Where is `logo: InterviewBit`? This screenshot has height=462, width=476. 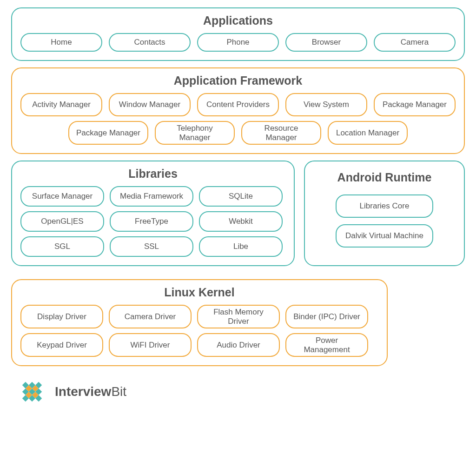
logo: InterviewBit is located at coordinates (243, 392).